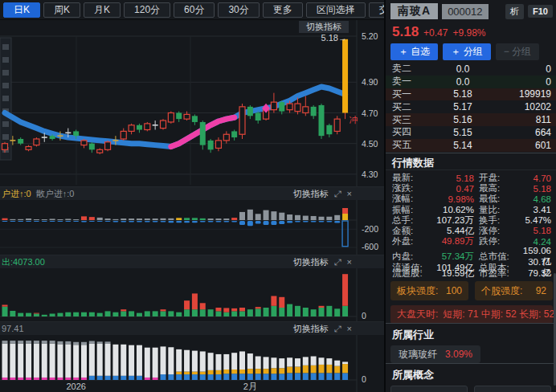  What do you see at coordinates (13, 329) in the screenshot?
I see `strength-value-label: 97.41` at bounding box center [13, 329].